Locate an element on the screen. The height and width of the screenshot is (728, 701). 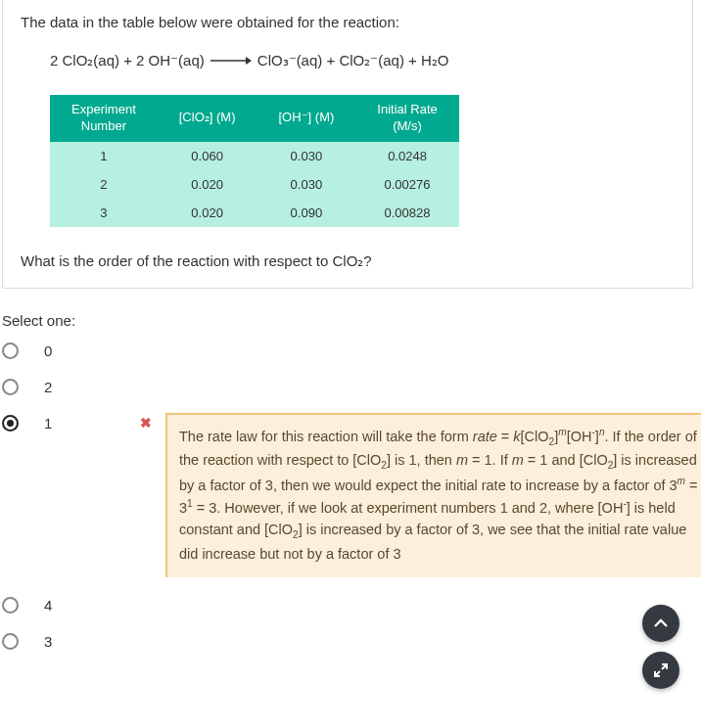
intro-text: The data in the table below were obtaine… is located at coordinates (348, 22).